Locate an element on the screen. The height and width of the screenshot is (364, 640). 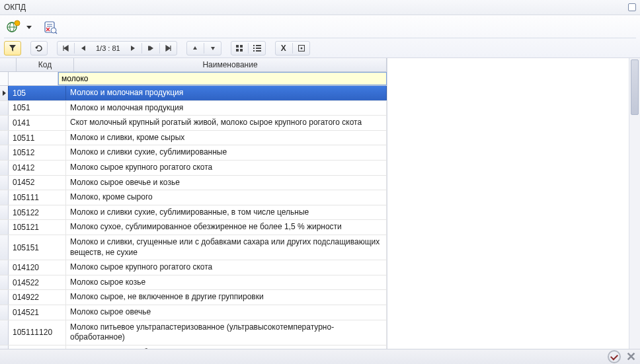
table-row: 105122Молоко и сливки сухие, сублимирова… is located at coordinates (193, 213).